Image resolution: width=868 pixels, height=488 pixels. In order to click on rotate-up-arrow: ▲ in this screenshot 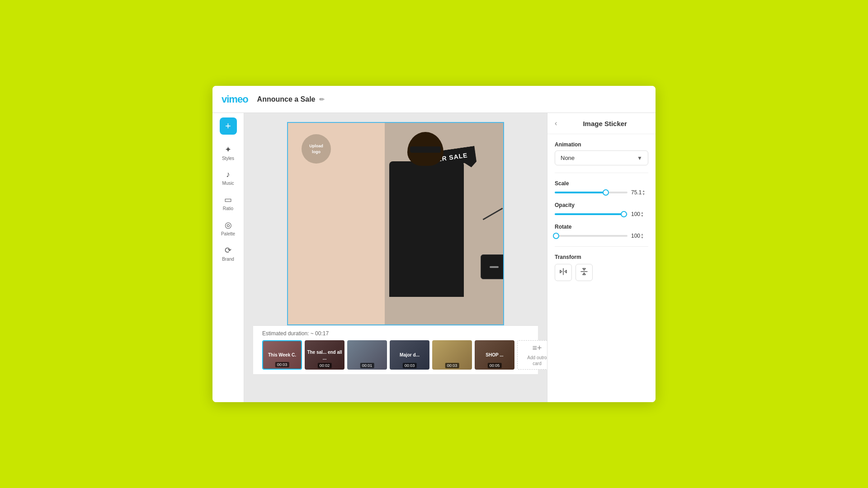, I will do `click(642, 234)`.